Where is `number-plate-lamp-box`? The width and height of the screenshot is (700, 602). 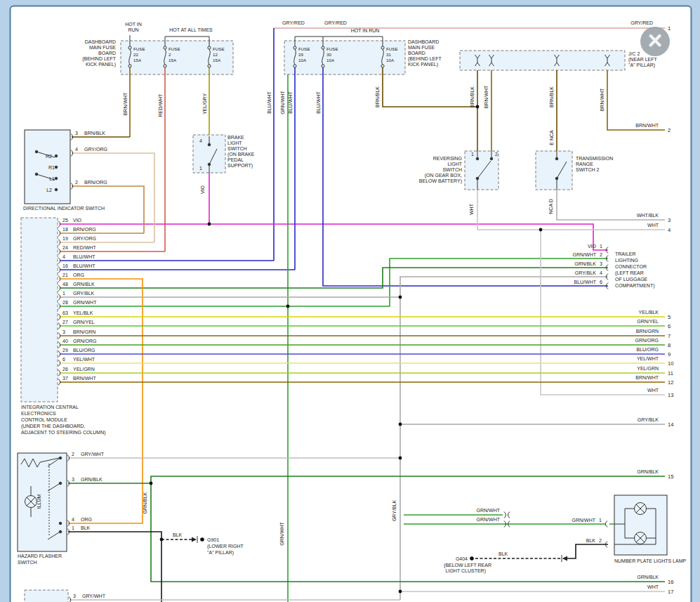 number-plate-lamp-box is located at coordinates (640, 525).